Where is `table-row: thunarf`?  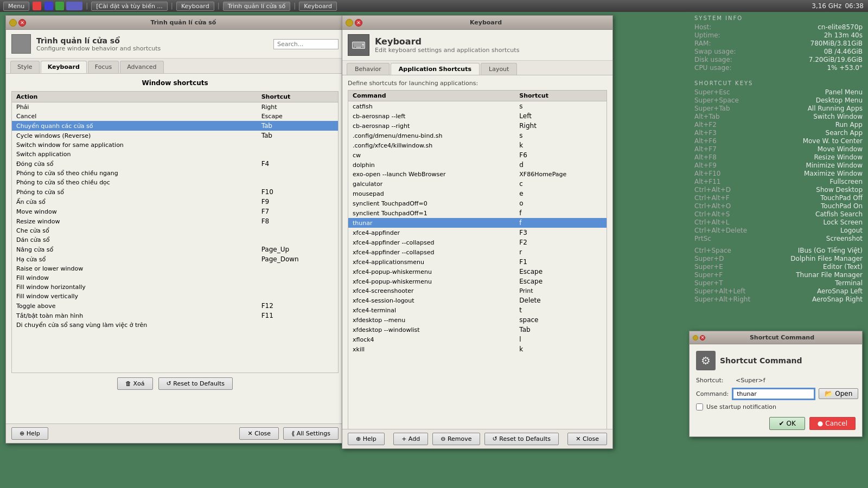 table-row: thunarf is located at coordinates (477, 223).